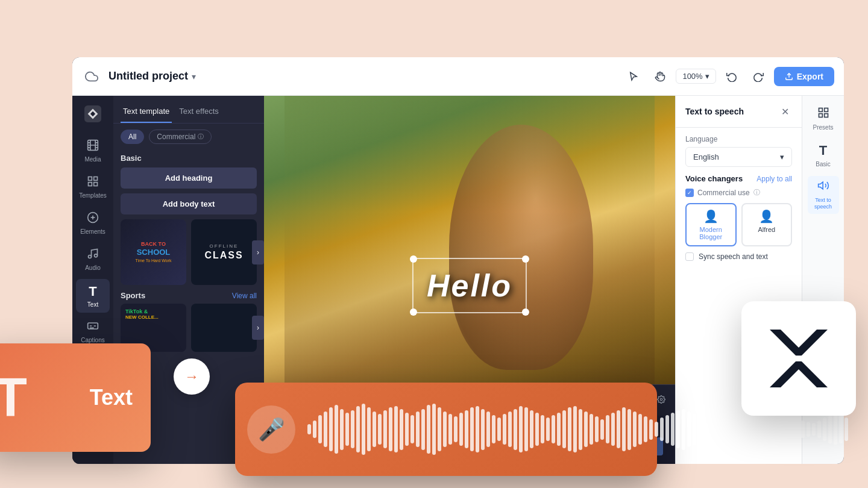 This screenshot has width=868, height=488. Describe the element at coordinates (180, 137) in the screenshot. I see `filter-commercial-button: Commercial ⓘ` at that location.